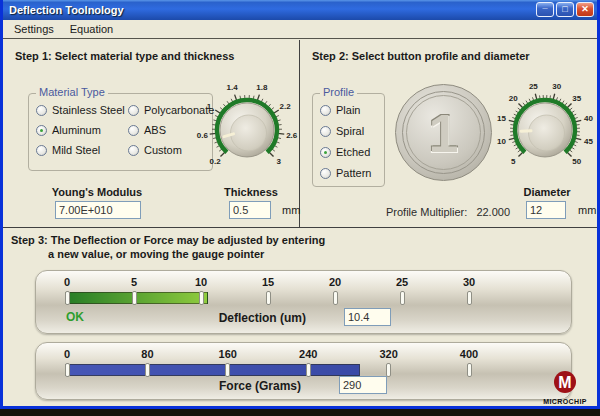  I want to click on radio-aluminum: Aluminum, so click(82, 130).